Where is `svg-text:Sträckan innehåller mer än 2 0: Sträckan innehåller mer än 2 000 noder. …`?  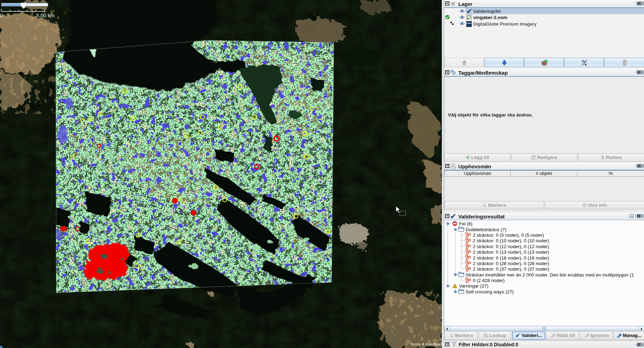 svg-text:Sträckan innehåller mer än 2 0: Sträckan innehåller mer än 2 000 noder. … is located at coordinates (550, 275).